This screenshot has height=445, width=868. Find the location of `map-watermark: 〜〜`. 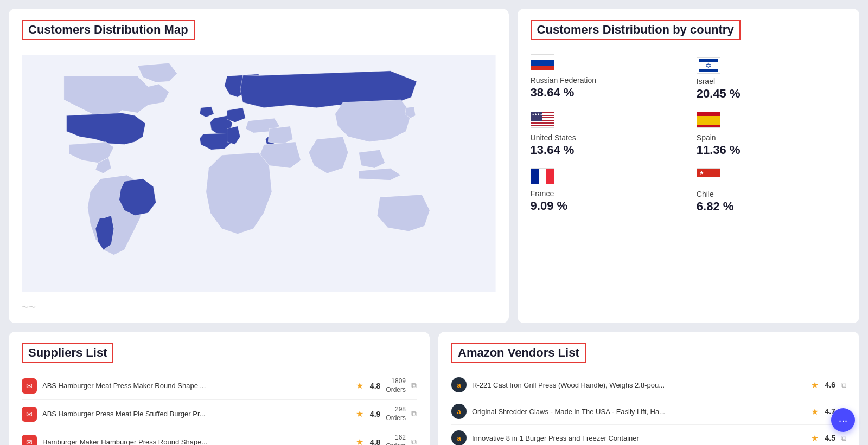

map-watermark: 〜〜 is located at coordinates (29, 307).